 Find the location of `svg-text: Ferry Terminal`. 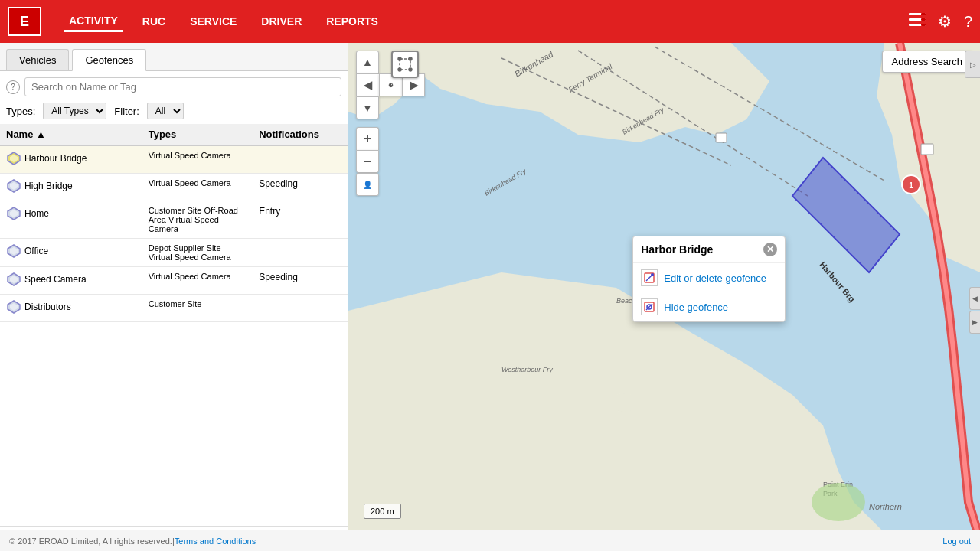

svg-text: Ferry Terminal is located at coordinates (591, 78).